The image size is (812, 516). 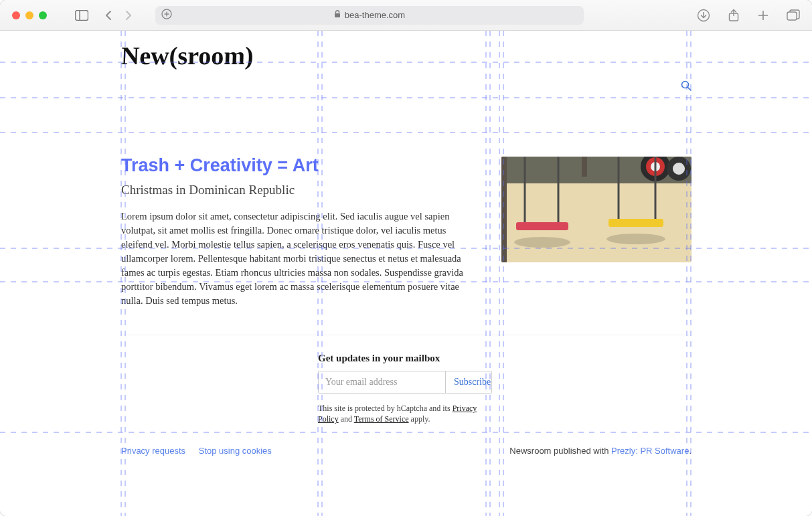 I want to click on minimize-window-button, so click(x=29, y=15).